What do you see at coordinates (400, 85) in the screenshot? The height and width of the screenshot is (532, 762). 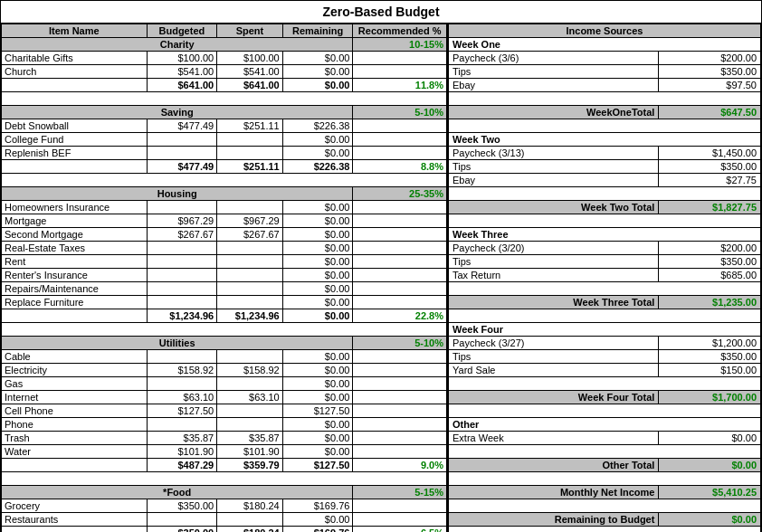 I see `total-pct: 11.8%` at bounding box center [400, 85].